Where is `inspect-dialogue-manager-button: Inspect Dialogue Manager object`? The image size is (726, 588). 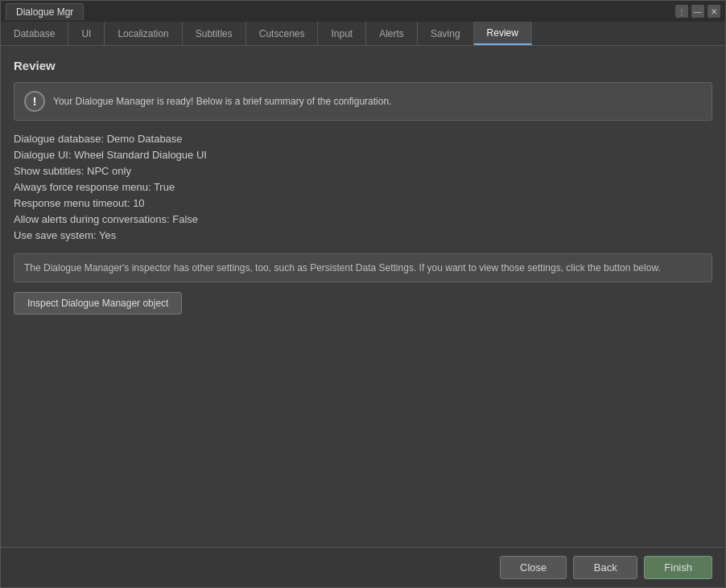
inspect-dialogue-manager-button: Inspect Dialogue Manager object is located at coordinates (98, 303).